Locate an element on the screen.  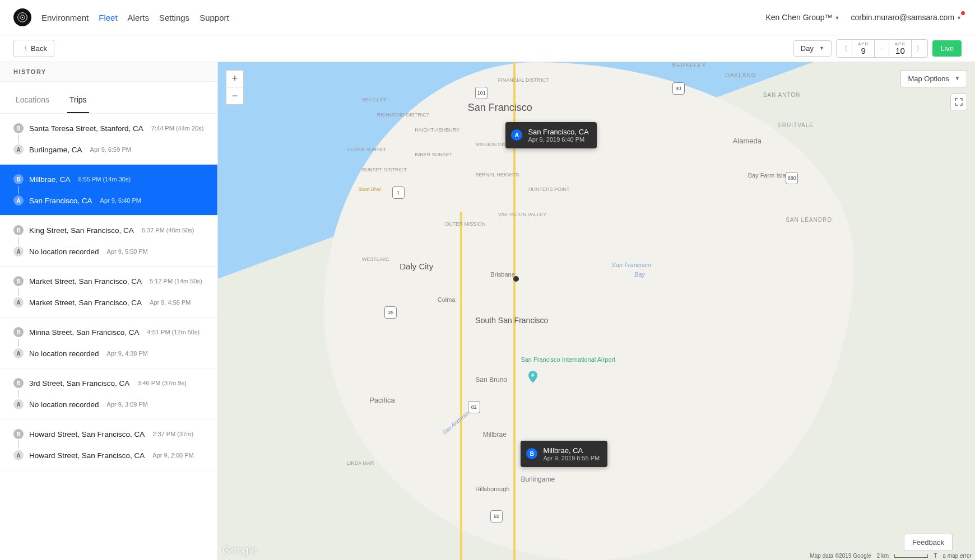
place-fruitvale: FRUITVALE is located at coordinates (796, 125).